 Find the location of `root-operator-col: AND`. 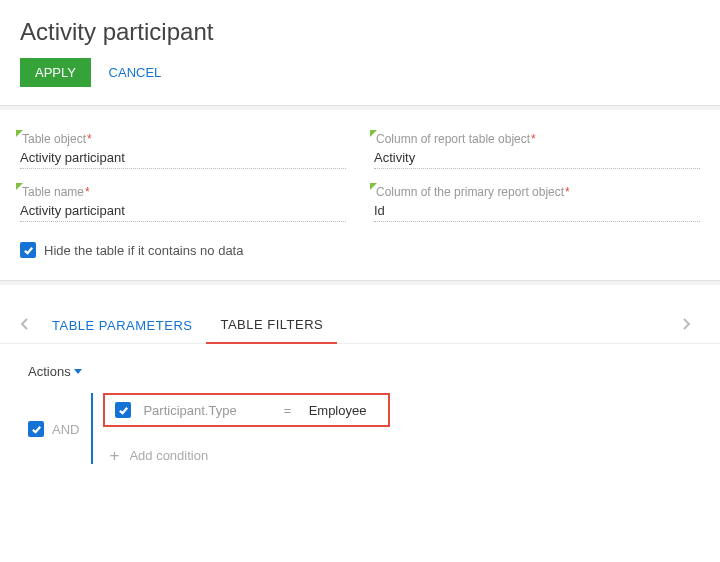

root-operator-col: AND is located at coordinates (54, 415).